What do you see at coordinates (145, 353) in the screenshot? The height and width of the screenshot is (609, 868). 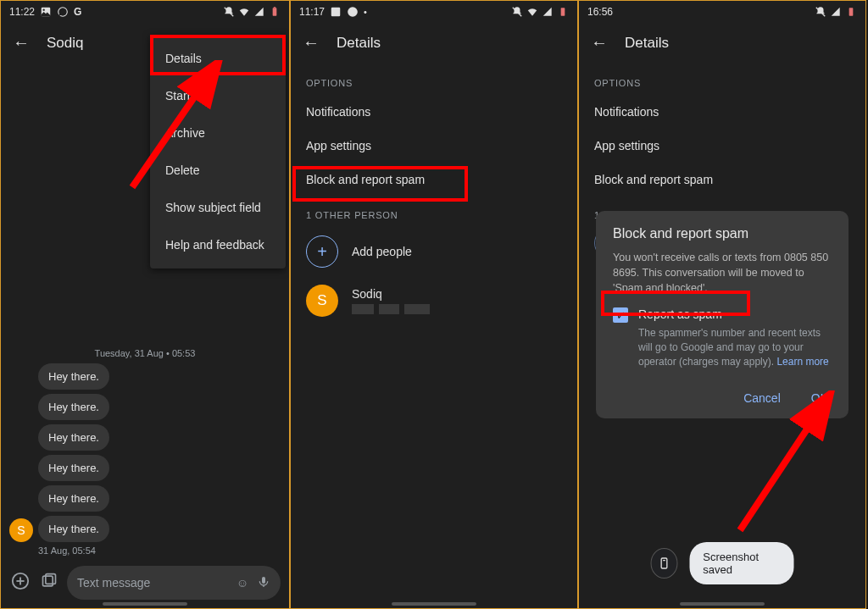 I see `chat-date: Tuesday, 31 Aug • 05:53` at bounding box center [145, 353].